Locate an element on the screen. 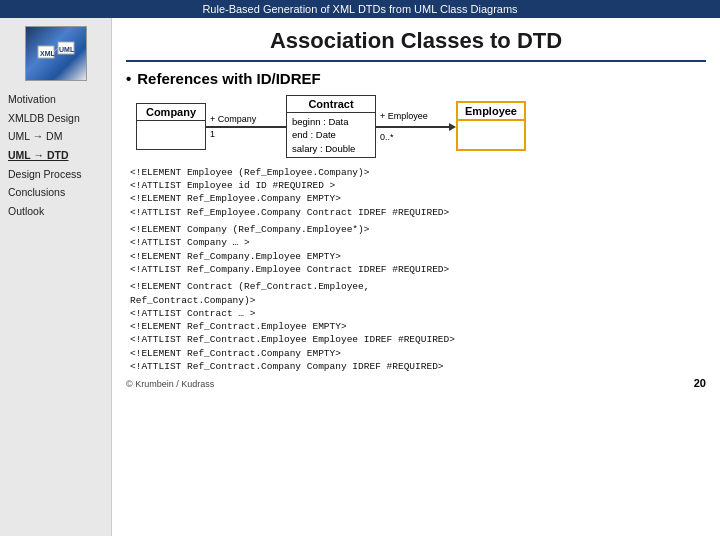  code-line-2-1: <!ELEMENT Company (Ref_Company.Employee*… is located at coordinates (418, 230).